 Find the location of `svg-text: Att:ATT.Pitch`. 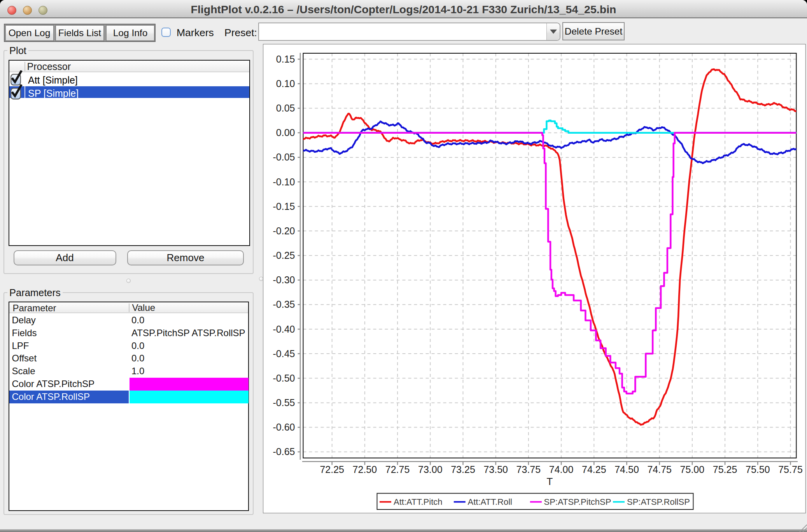

svg-text: Att:ATT.Pitch is located at coordinates (418, 502).